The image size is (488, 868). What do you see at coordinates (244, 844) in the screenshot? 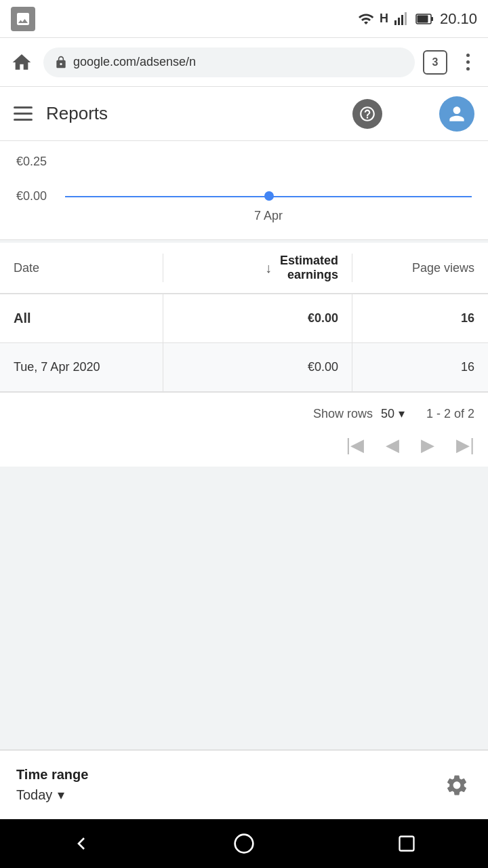
I see `android-nav-bar` at bounding box center [244, 844].